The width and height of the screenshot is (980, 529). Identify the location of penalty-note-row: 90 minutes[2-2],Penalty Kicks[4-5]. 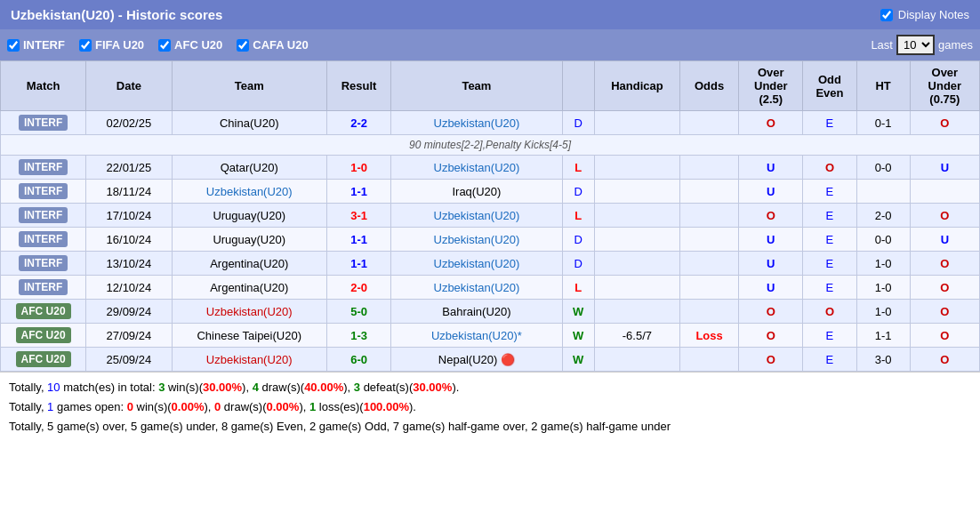
(491, 146).